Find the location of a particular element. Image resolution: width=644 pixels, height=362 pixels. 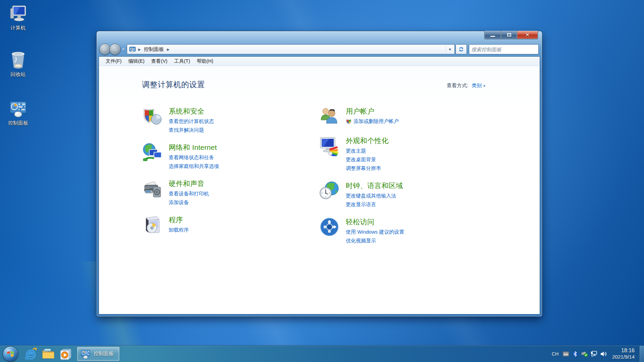

taskbar-active-task-control-panel: 控制面板 is located at coordinates (98, 354).